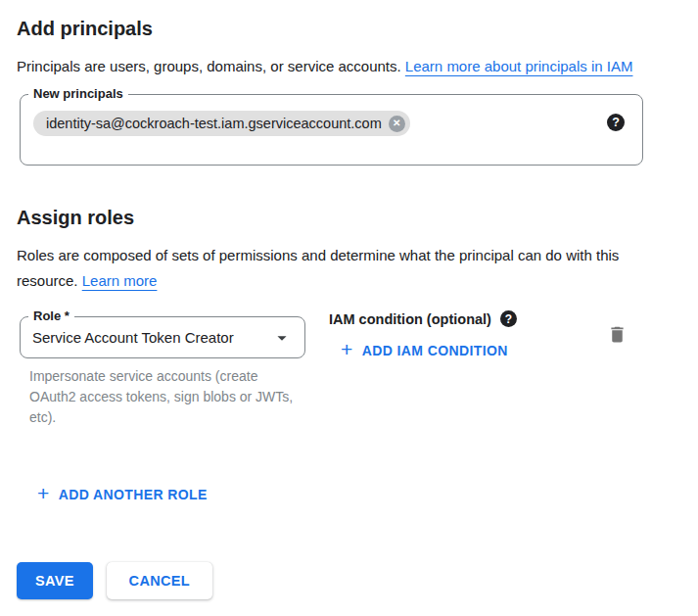  What do you see at coordinates (617, 341) in the screenshot?
I see `trash-icon` at bounding box center [617, 341].